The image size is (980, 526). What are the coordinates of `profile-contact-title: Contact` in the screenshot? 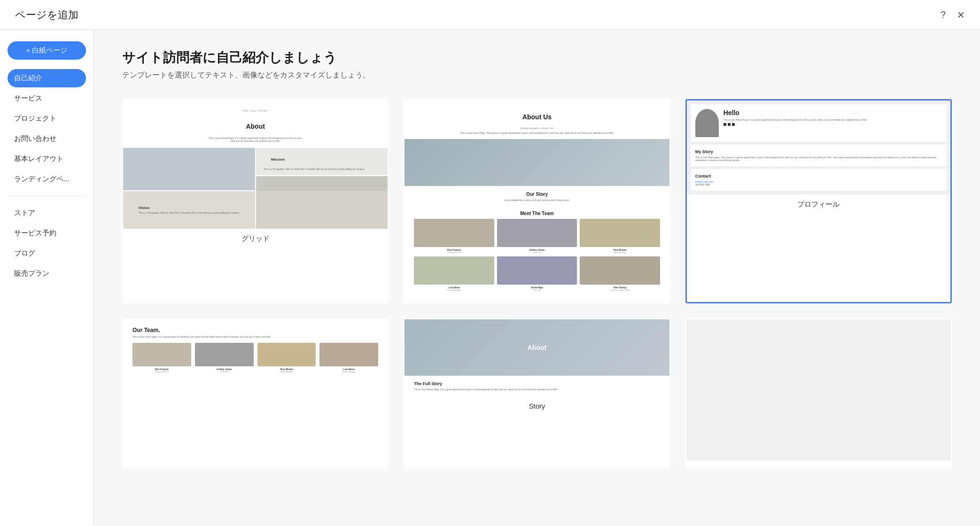 It's located at (818, 176).